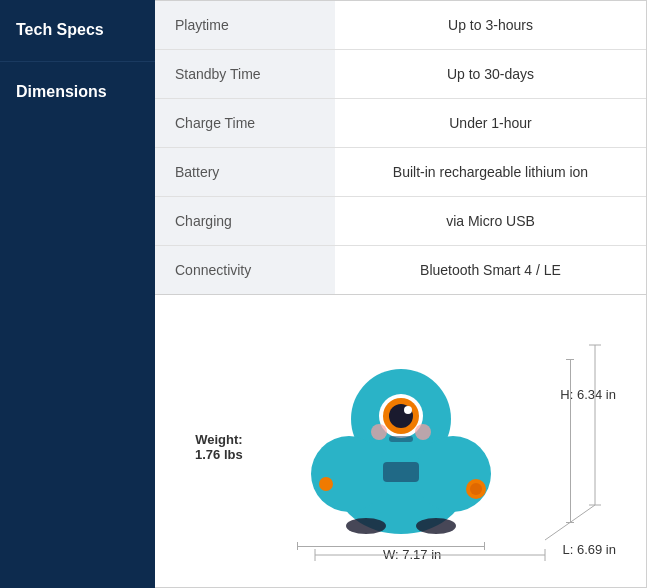 The image size is (647, 588). What do you see at coordinates (490, 124) in the screenshot?
I see `spec-value: Under 1-hour` at bounding box center [490, 124].